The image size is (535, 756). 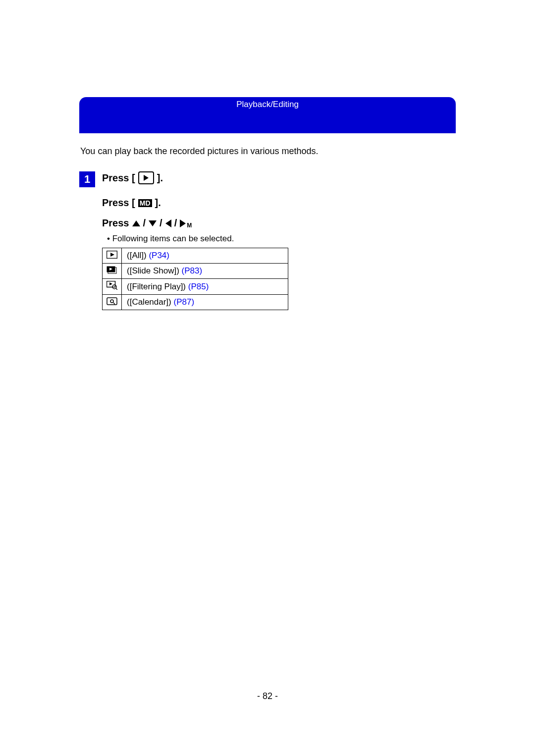 What do you see at coordinates (119, 203) in the screenshot?
I see `step2-before: Press [` at bounding box center [119, 203].